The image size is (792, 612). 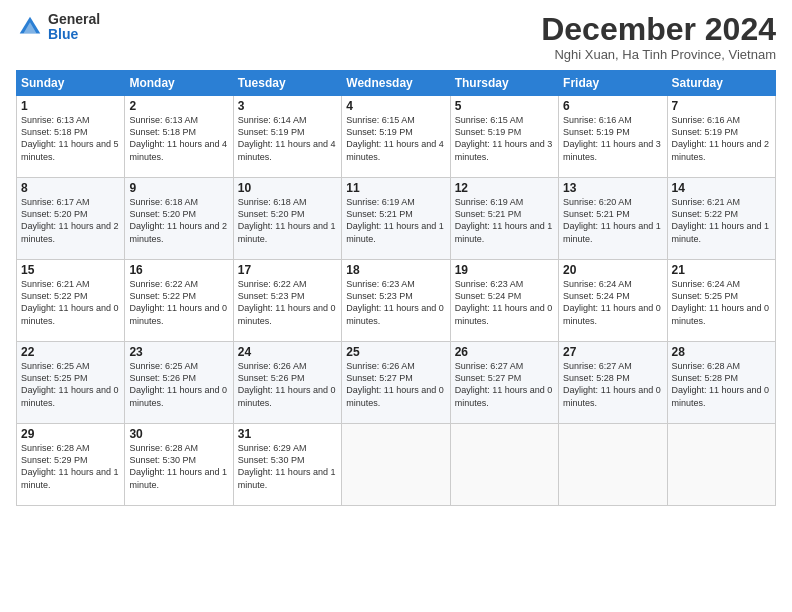 I want to click on day-number: 5, so click(x=504, y=106).